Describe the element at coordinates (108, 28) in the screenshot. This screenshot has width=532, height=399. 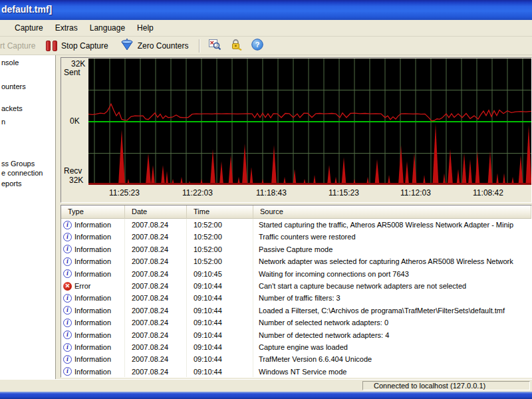
I see `menu-item-language: Language` at that location.